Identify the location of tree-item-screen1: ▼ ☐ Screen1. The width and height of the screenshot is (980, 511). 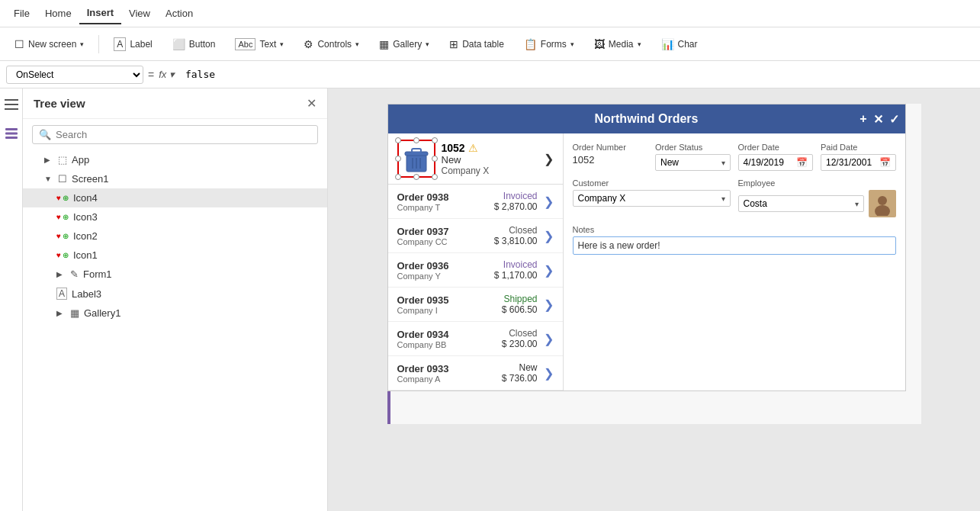
(175, 178).